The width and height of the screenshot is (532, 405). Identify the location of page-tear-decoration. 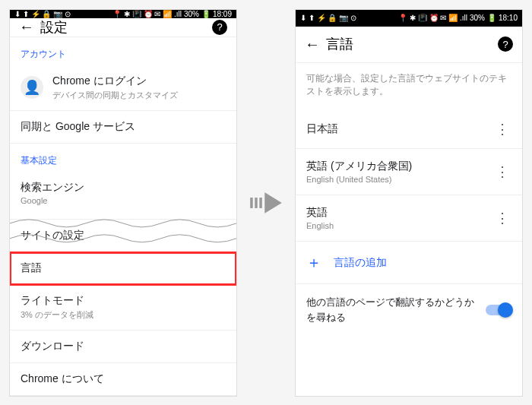
(123, 217).